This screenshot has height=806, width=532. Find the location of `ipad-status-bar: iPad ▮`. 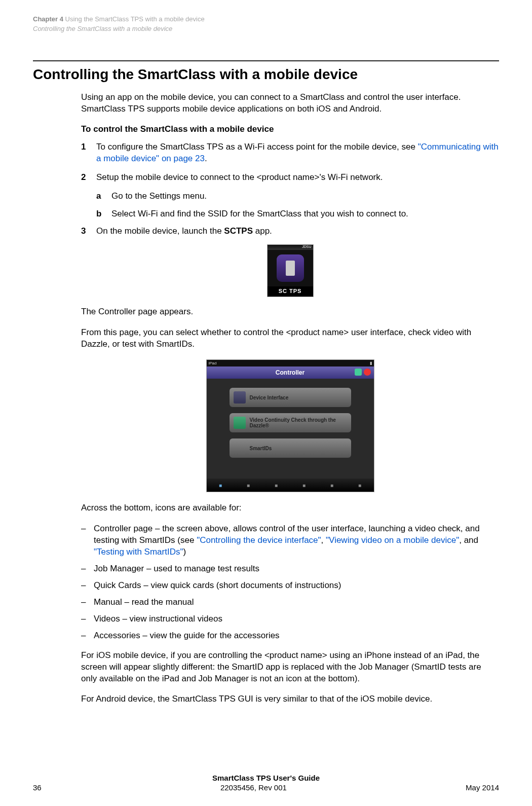

ipad-status-bar: iPad ▮ is located at coordinates (290, 363).